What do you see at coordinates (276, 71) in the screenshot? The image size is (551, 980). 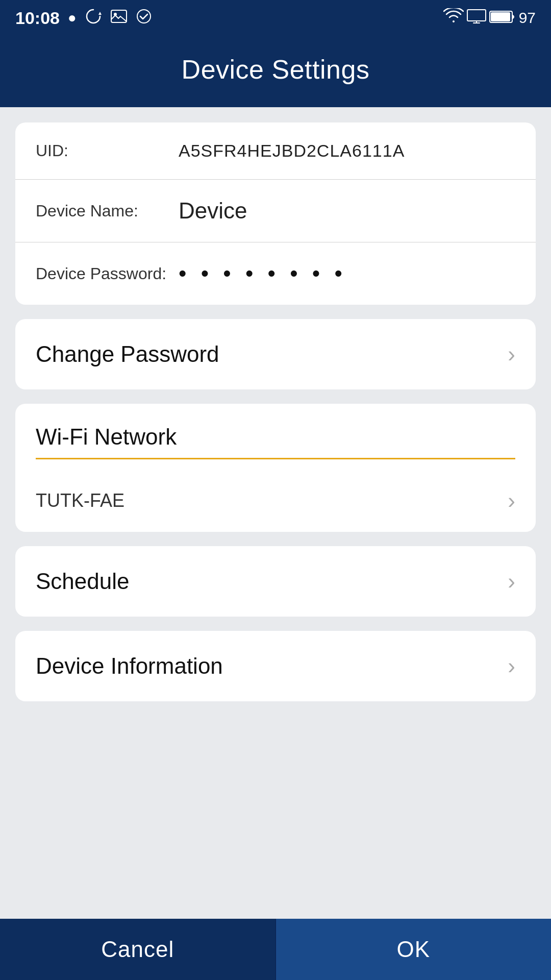 I see `page-header: Device Settings` at bounding box center [276, 71].